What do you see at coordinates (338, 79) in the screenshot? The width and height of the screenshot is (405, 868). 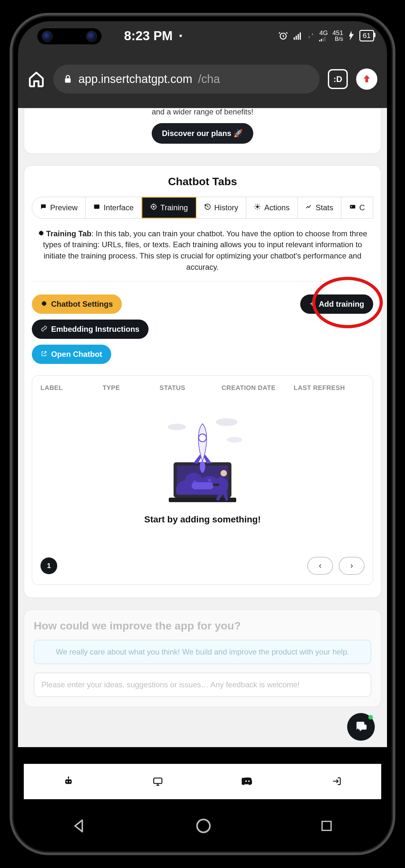 I see `tabs-button: :D` at bounding box center [338, 79].